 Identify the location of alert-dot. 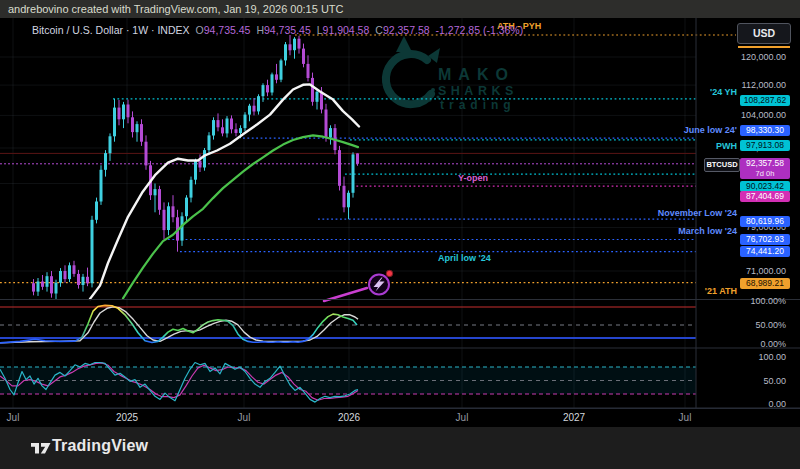
(389, 273).